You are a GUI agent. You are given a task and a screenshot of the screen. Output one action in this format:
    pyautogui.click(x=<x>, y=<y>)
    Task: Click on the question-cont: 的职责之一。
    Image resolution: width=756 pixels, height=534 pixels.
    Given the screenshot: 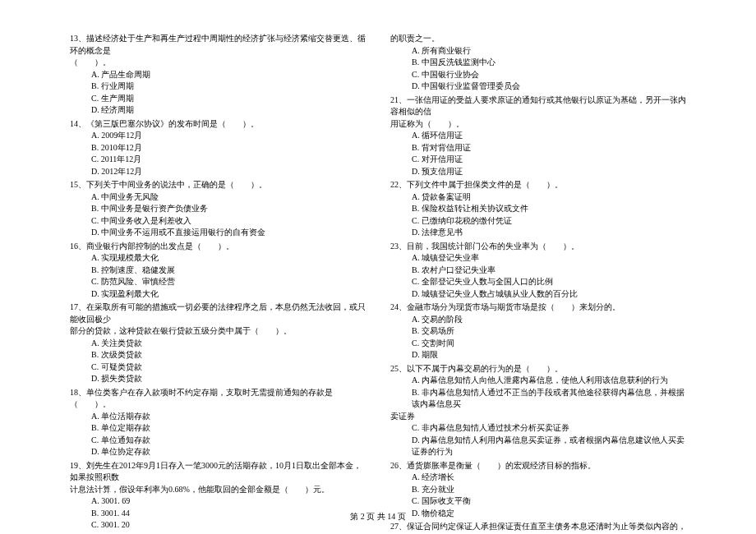 What is the action you would take?
    pyautogui.click(x=538, y=39)
    